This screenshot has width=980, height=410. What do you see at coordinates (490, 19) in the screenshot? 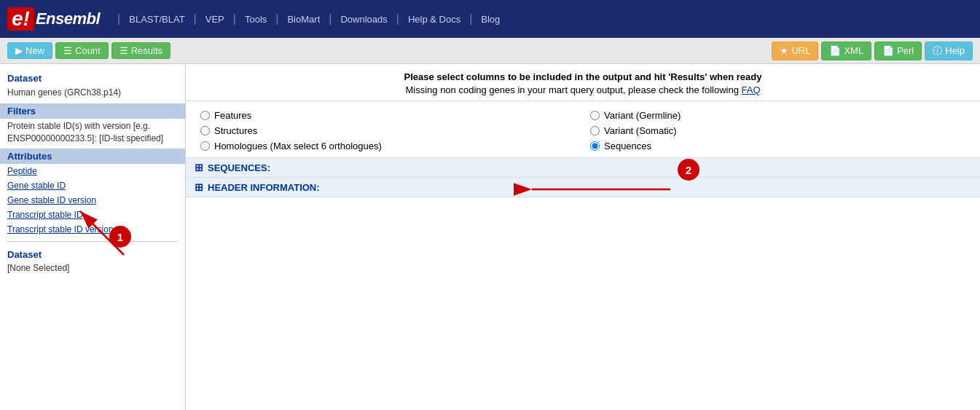
I see `nav-blog: Blog` at bounding box center [490, 19].